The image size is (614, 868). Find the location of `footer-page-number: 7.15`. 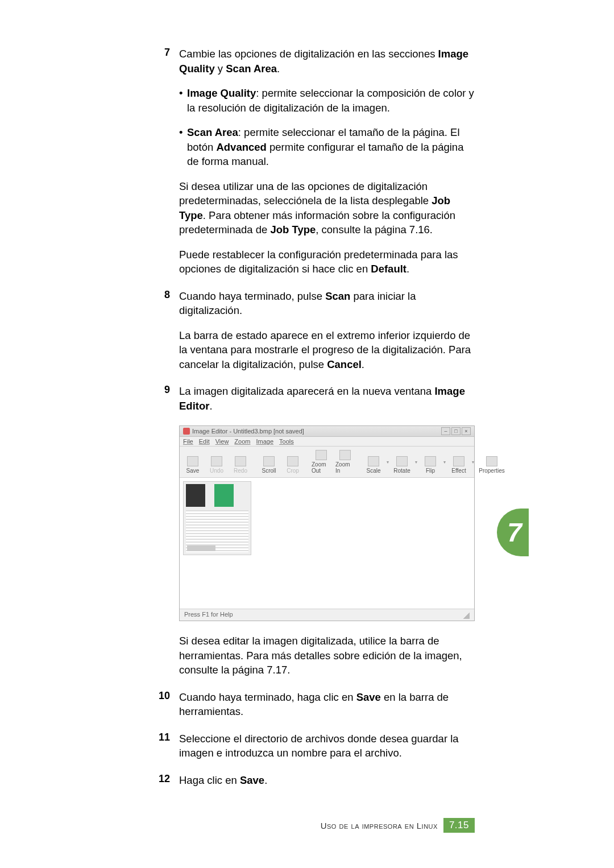

footer-page-number: 7.15 is located at coordinates (459, 825).